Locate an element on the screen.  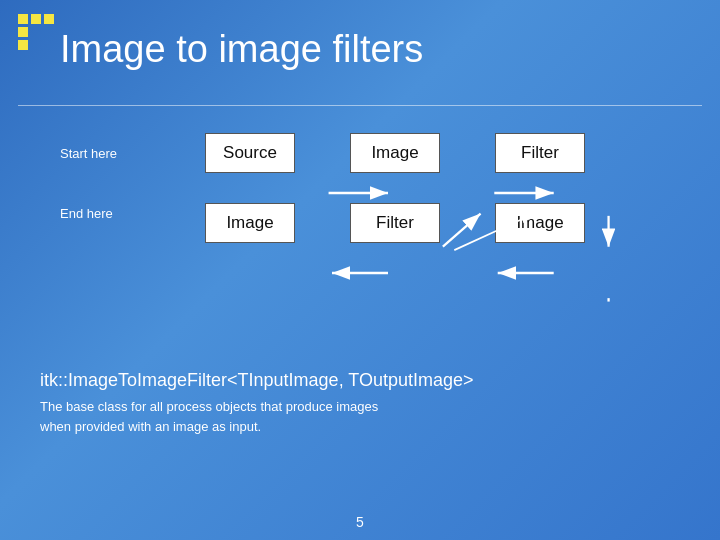
description-main: itk::ImageToImageFilter<TInputImage, TOu… is located at coordinates (370, 380).